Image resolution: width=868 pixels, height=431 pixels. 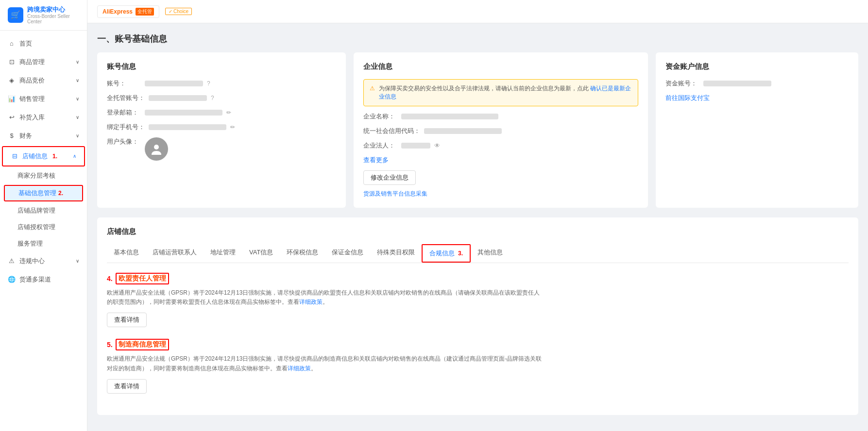 I want to click on eu-responsible-detail-btn: 查看详情, so click(x=127, y=320).